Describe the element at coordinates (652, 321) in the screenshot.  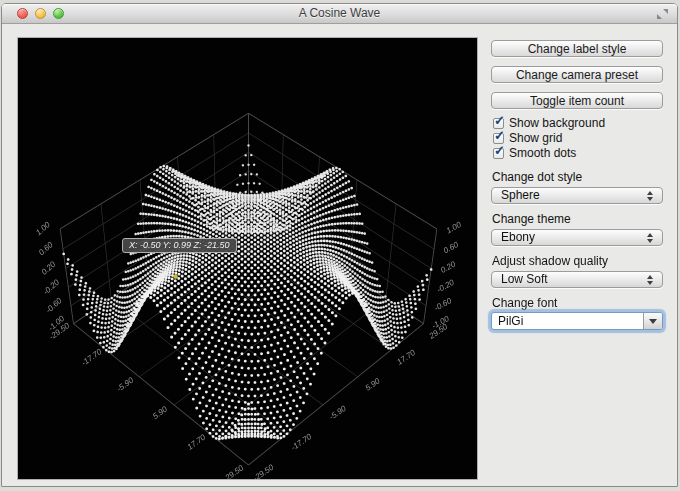
I see `dropdown-arrow-icon` at that location.